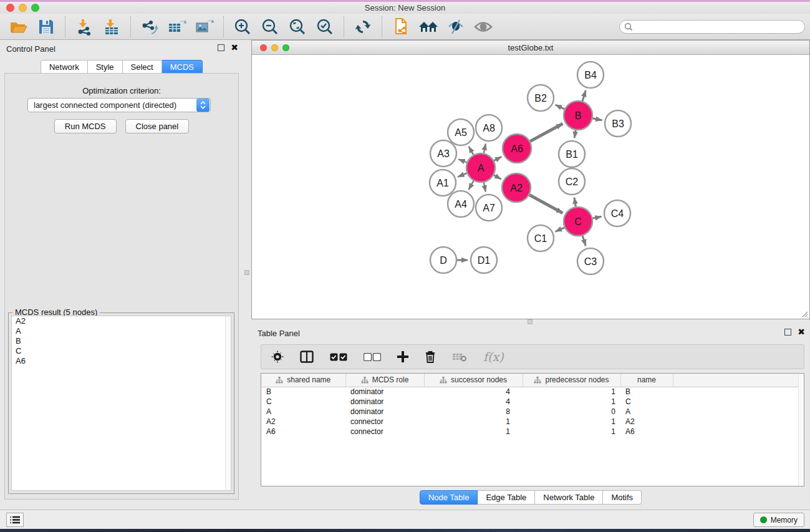 Image resolution: width=810 pixels, height=532 pixels. What do you see at coordinates (533, 412) in the screenshot?
I see `table-row: Adominator80A` at bounding box center [533, 412].